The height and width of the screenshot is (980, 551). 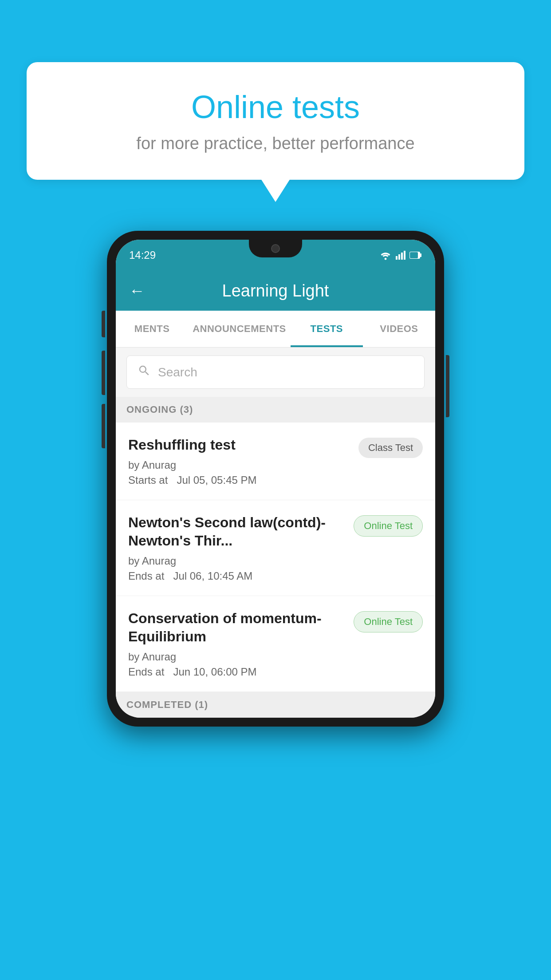 What do you see at coordinates (276, 410) in the screenshot?
I see `ongoing-section-header: ONGOING (3)` at bounding box center [276, 410].